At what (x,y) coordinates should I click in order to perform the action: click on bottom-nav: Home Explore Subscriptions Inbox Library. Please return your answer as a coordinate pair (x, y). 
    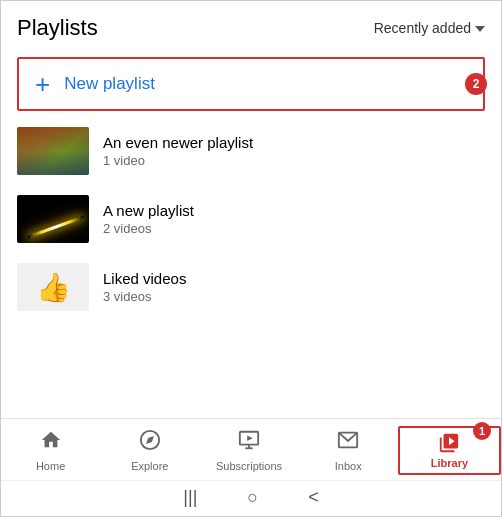
    Looking at the image, I should click on (251, 449).